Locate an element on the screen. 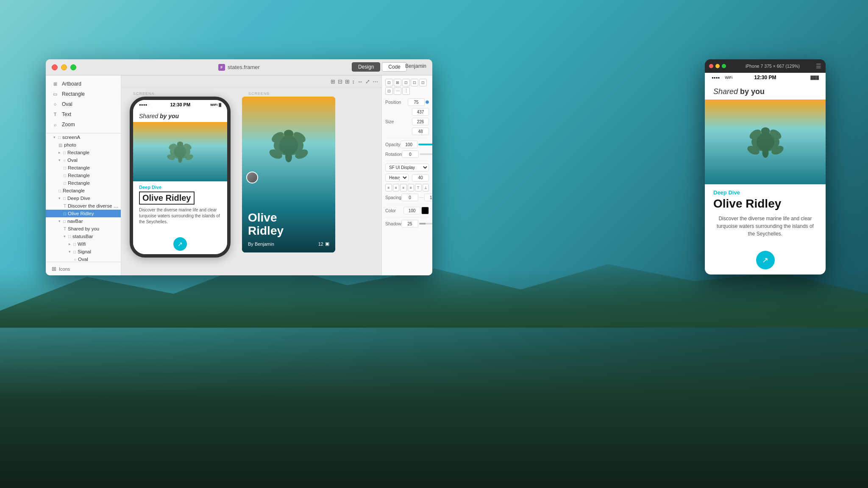  more-btn: ⋮ is located at coordinates (406, 91).